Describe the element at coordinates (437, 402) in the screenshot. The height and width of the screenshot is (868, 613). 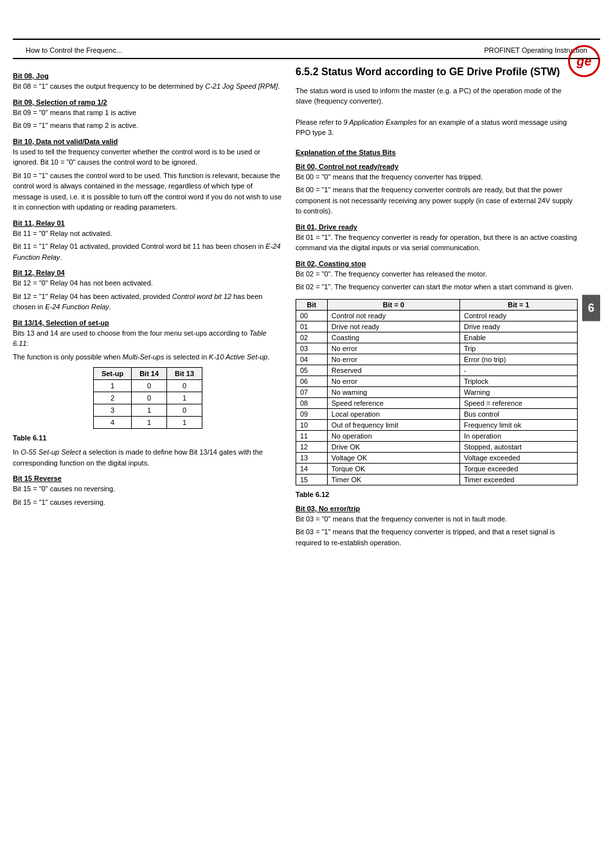
I see `table-row: 08Speed referenceSpeed = reference` at that location.